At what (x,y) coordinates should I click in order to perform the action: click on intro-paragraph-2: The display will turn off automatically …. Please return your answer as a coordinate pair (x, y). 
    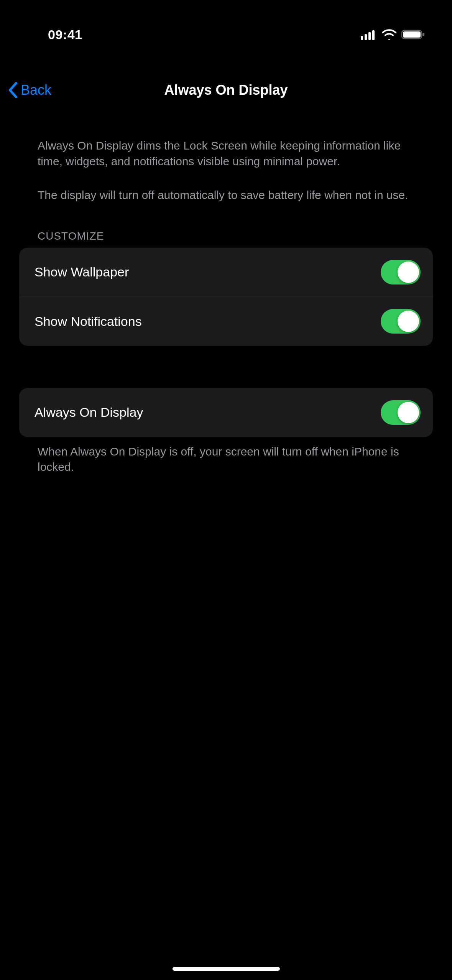
    Looking at the image, I should click on (226, 196).